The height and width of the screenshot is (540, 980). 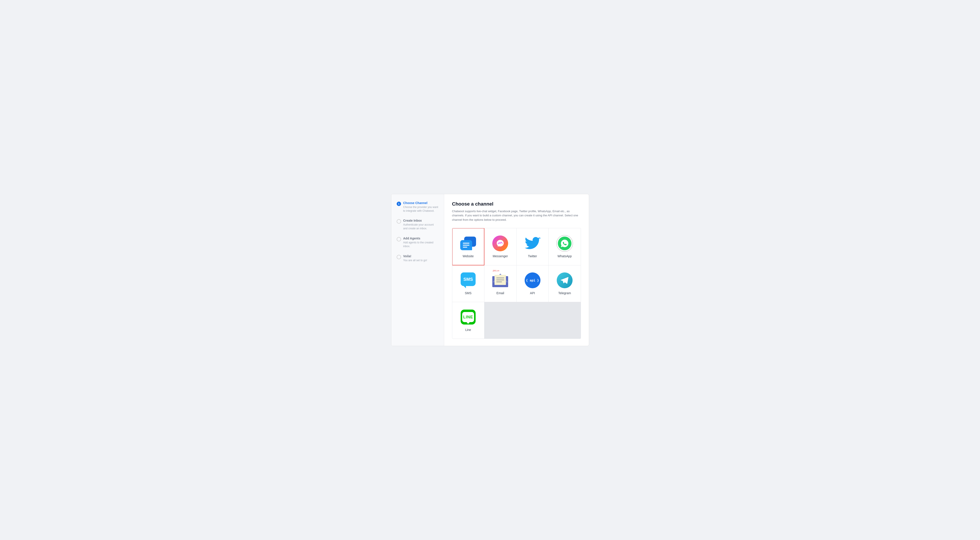 What do you see at coordinates (565, 256) in the screenshot?
I see `channel-label-whatsapp: WhatsApp` at bounding box center [565, 256].